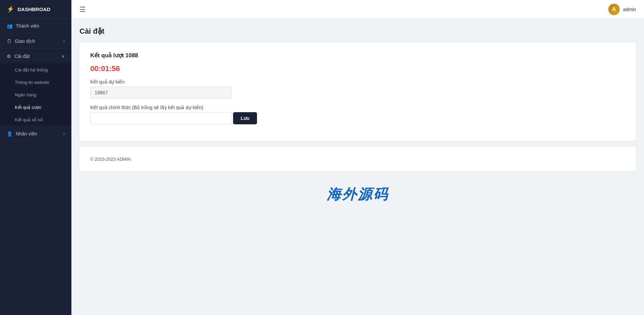 The width and height of the screenshot is (644, 315). I want to click on bolt-icon: ⚡, so click(10, 9).